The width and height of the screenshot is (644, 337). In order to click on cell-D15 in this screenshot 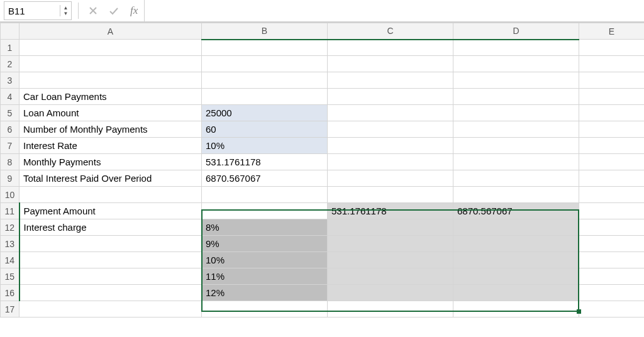, I will do `click(516, 277)`.